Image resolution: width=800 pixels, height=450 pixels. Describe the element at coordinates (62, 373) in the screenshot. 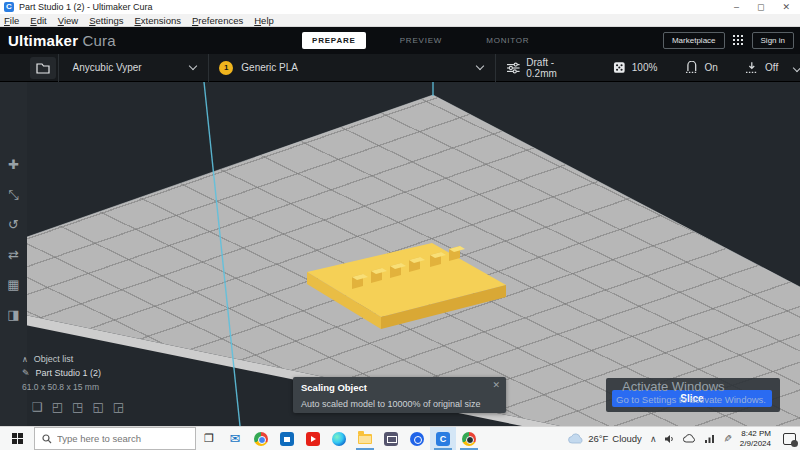

I see `object-list-item: ✎ Part Studio 1 (2)` at that location.